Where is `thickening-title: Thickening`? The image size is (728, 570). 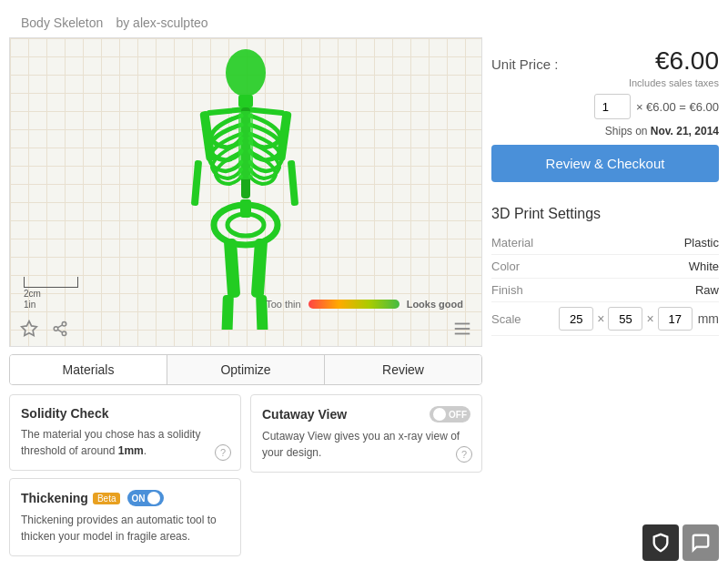
thickening-title: Thickening is located at coordinates (55, 498).